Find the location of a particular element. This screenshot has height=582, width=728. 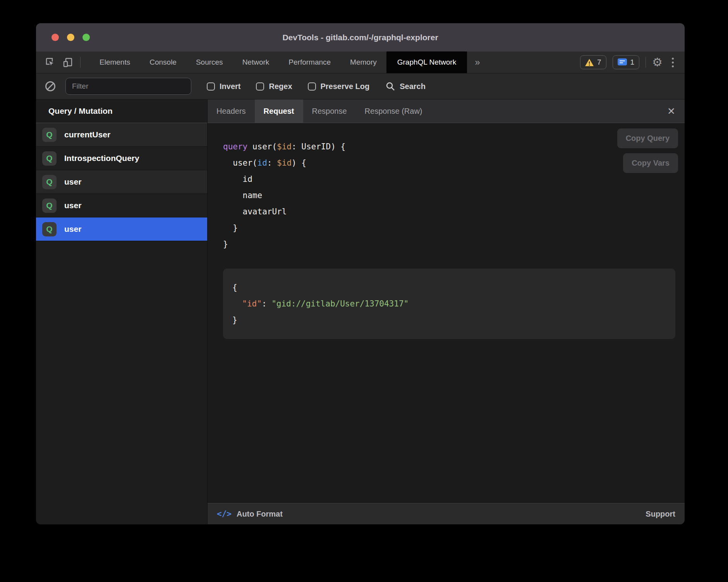

invert-label: Invert is located at coordinates (230, 87).